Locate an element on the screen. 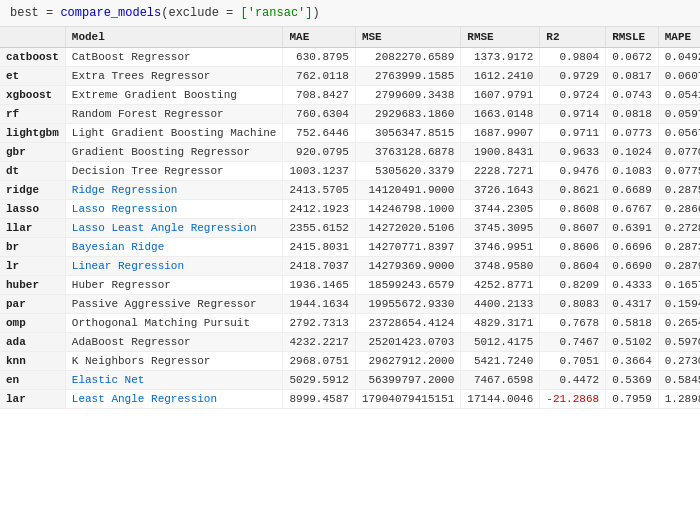 This screenshot has height=517, width=700. row-mape: 0.5970 is located at coordinates (679, 342).